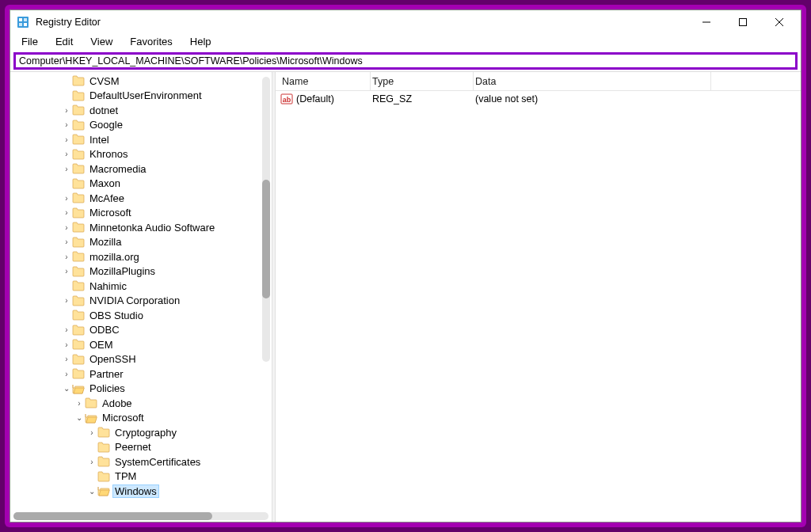 The height and width of the screenshot is (532, 811). Describe the element at coordinates (154, 184) in the screenshot. I see `tree-item: Maxon` at that location.